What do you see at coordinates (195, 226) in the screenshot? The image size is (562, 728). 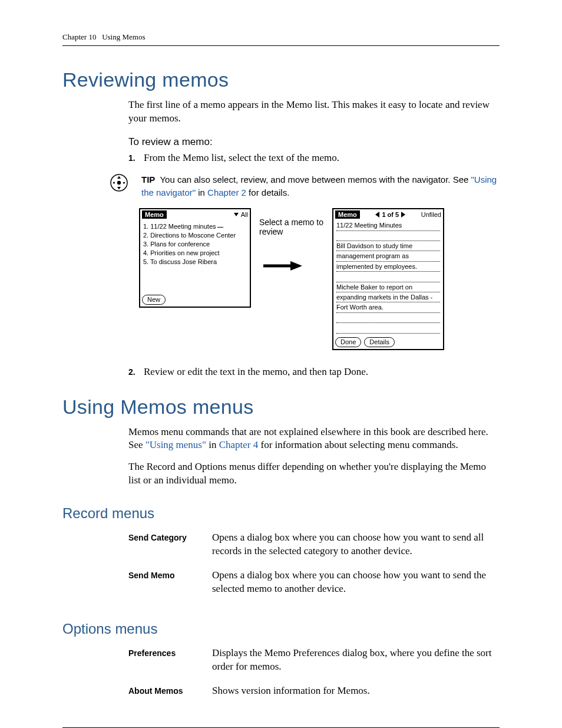 I see `list-item: 1. 11/22 Meeting minutes` at bounding box center [195, 226].